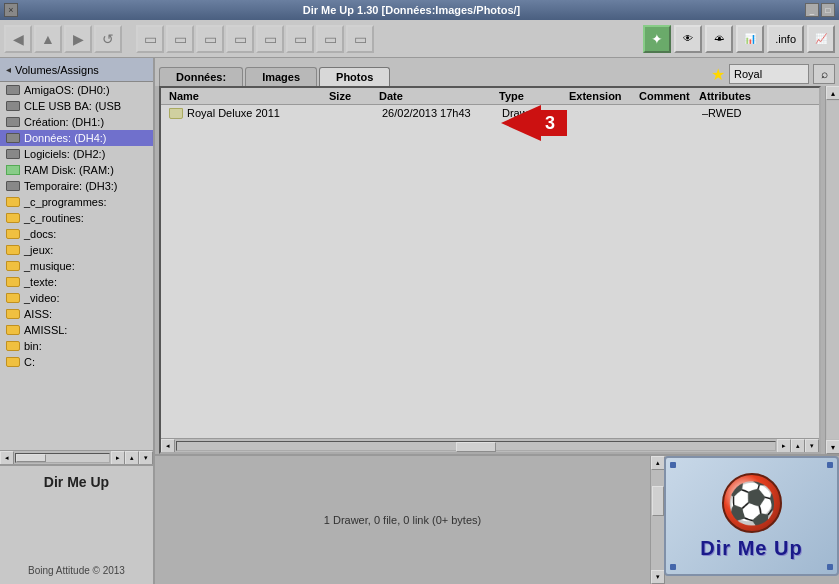 The width and height of the screenshot is (839, 584). Describe the element at coordinates (830, 567) in the screenshot. I see `logo-corner-br` at that location.